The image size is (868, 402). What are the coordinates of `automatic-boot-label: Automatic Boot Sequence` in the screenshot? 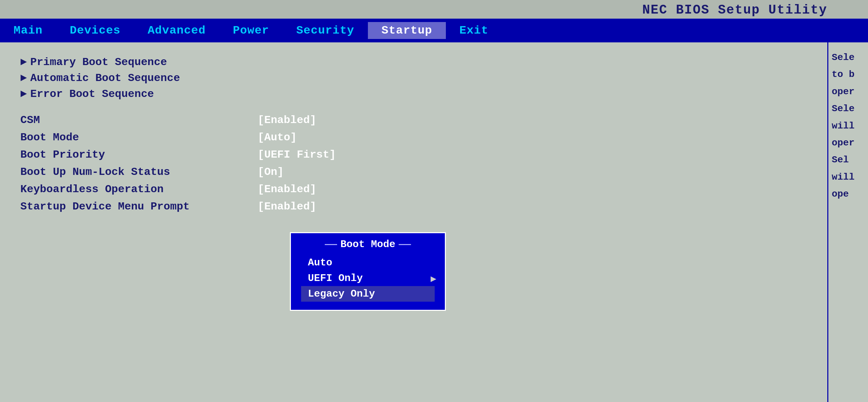 It's located at (105, 78).